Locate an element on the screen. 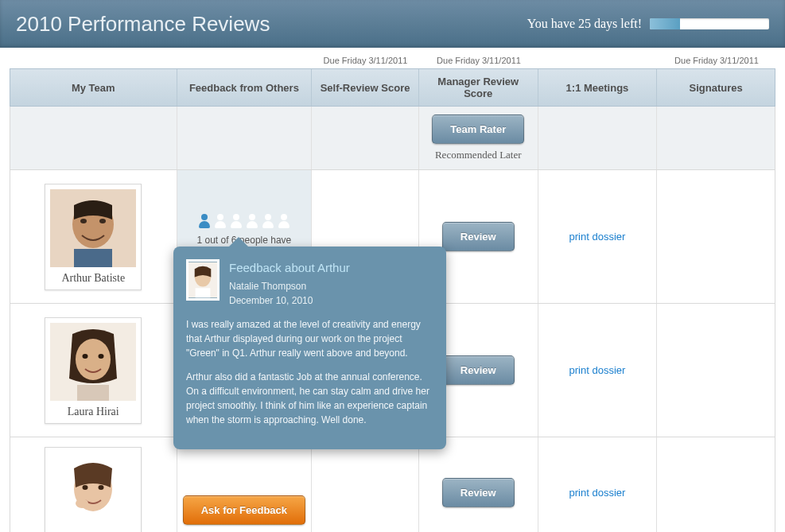  avatar-name: Arthur Batiste is located at coordinates (93, 278).